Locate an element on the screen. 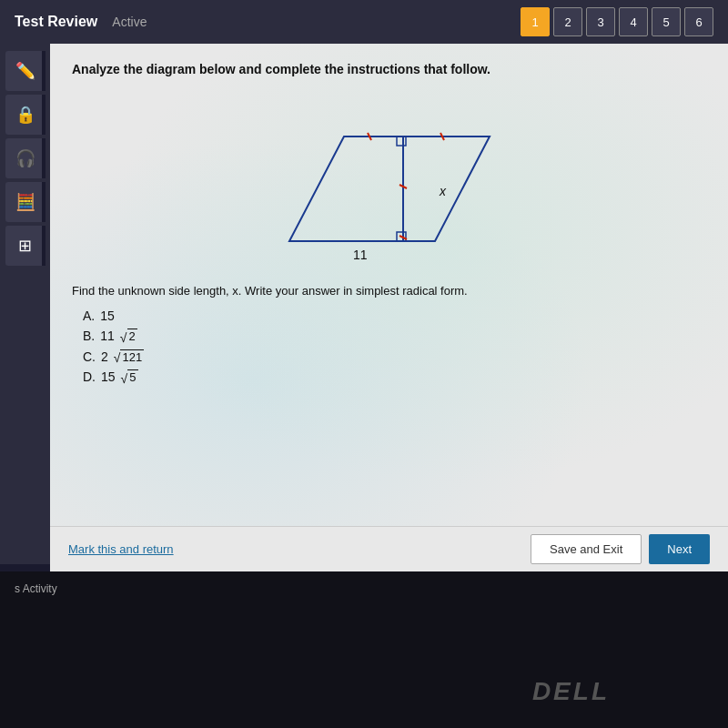  answer-choices: A. 15 B. 11 √ 2 C. 2 √ 121 D. 15 √ is located at coordinates (395, 347).